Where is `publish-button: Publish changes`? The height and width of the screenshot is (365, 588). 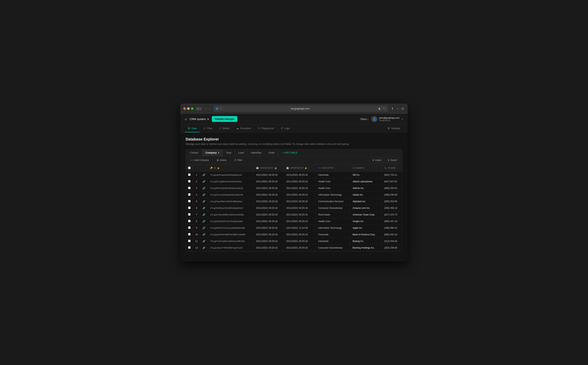
publish-button: Publish changes is located at coordinates (225, 119).